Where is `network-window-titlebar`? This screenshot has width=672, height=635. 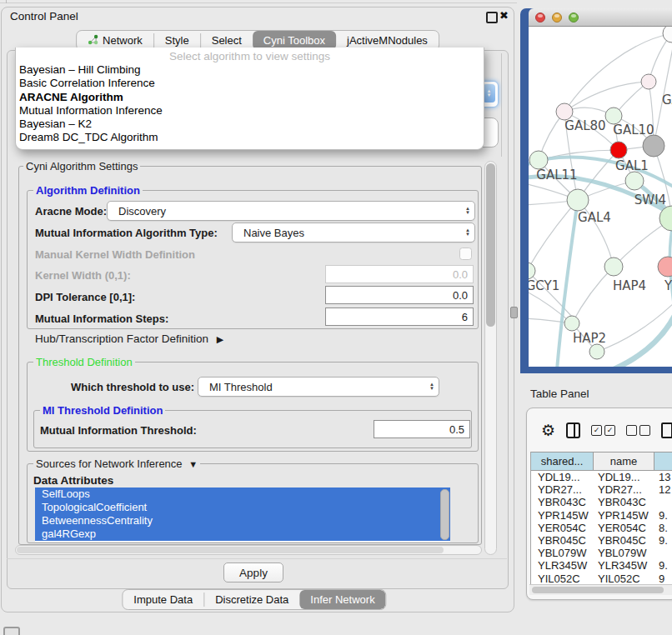
network-window-titlebar is located at coordinates (600, 18).